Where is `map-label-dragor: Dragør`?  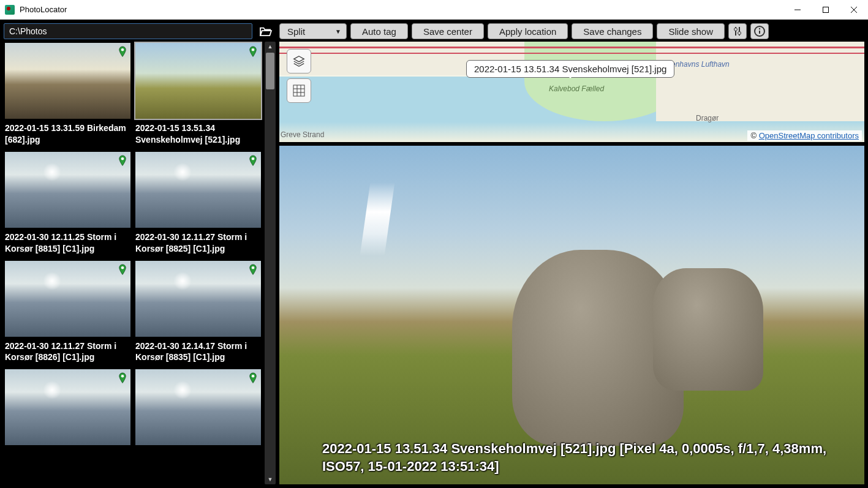
map-label-dragor: Dragør is located at coordinates (707, 118).